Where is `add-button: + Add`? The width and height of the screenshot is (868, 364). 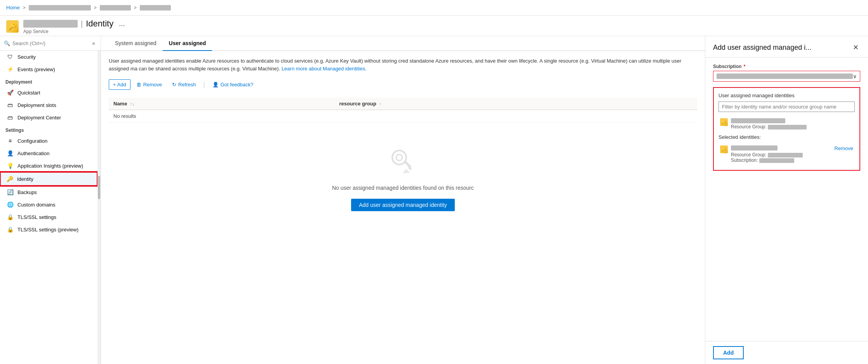 add-button: + Add is located at coordinates (120, 85).